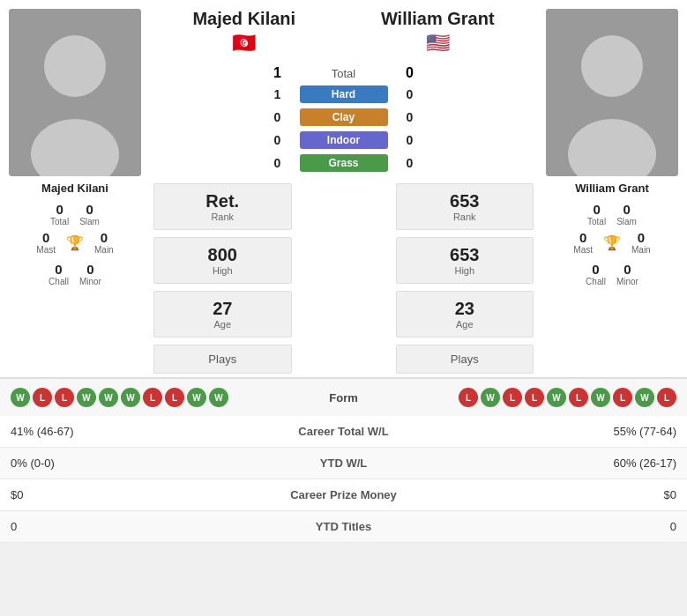  I want to click on score-total-row: 1 Total 0, so click(344, 71).